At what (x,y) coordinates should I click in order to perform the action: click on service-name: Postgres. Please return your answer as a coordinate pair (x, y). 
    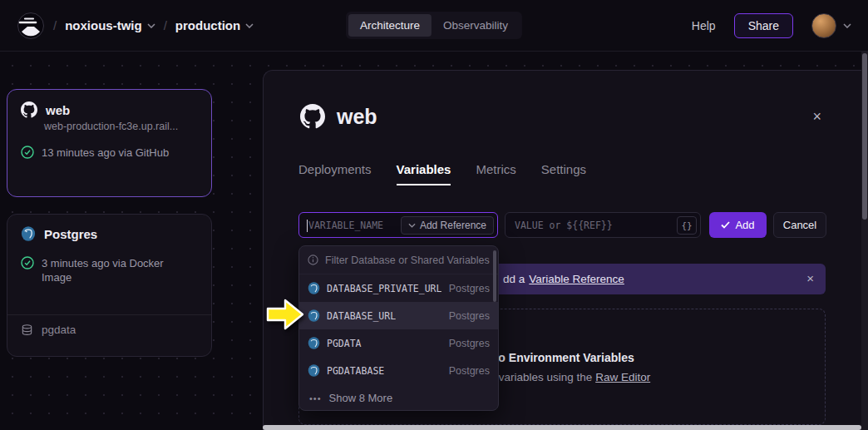
    Looking at the image, I should click on (71, 235).